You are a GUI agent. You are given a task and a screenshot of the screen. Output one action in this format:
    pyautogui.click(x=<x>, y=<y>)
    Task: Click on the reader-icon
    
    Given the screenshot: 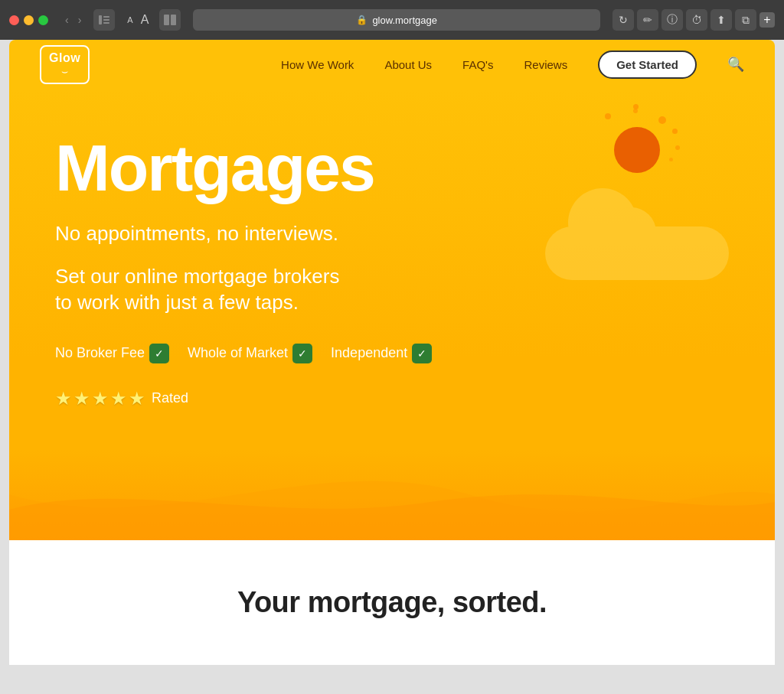 What is the action you would take?
    pyautogui.click(x=170, y=20)
    